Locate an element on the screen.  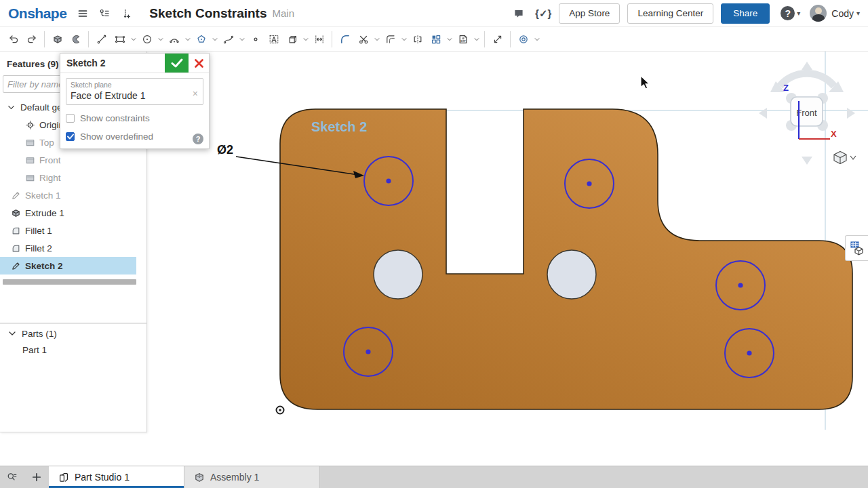
construction-tool-icon is located at coordinates (524, 39).